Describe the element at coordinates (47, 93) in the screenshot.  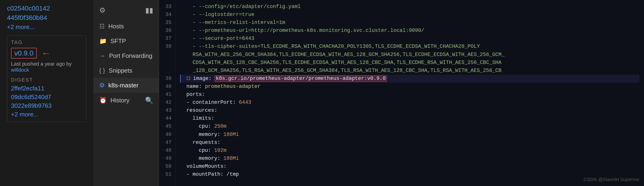
I see `left-panel: c02540c00142 445f0f360b84 +2 more... TAG…` at that location.